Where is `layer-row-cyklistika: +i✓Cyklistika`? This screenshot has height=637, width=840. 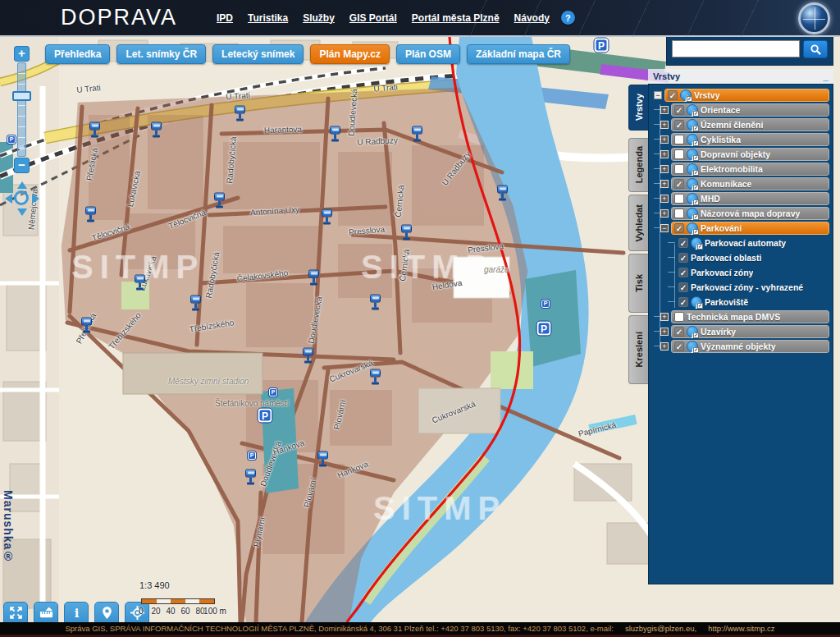 layer-row-cyklistika: +i✓Cyklistika is located at coordinates (741, 140).